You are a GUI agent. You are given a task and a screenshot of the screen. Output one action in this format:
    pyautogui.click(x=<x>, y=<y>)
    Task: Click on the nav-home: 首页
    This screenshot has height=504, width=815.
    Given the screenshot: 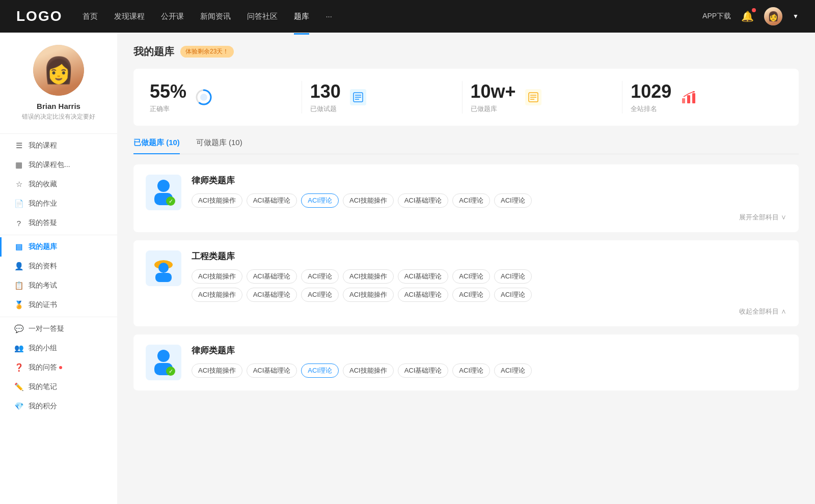 What is the action you would take?
    pyautogui.click(x=90, y=16)
    